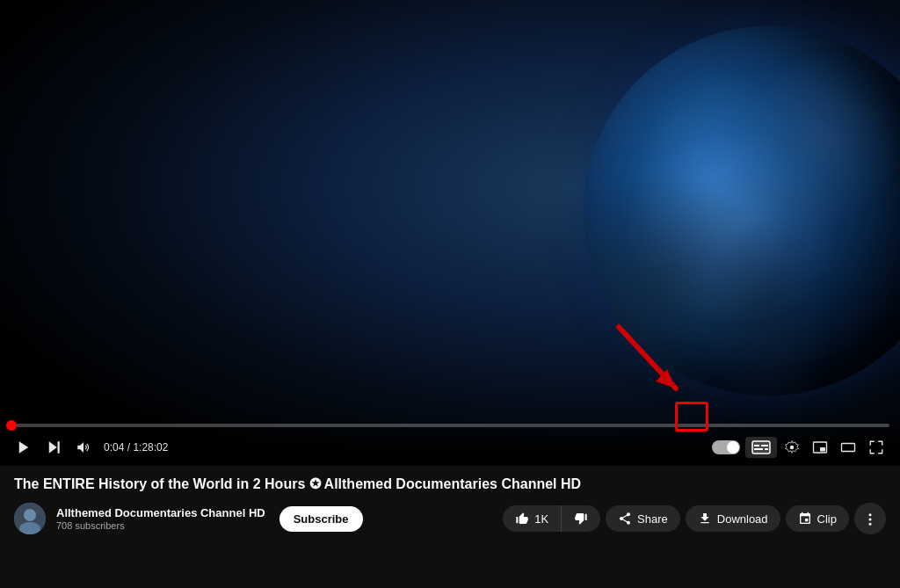 The width and height of the screenshot is (900, 588). What do you see at coordinates (30, 519) in the screenshot?
I see `channel-avatar` at bounding box center [30, 519].